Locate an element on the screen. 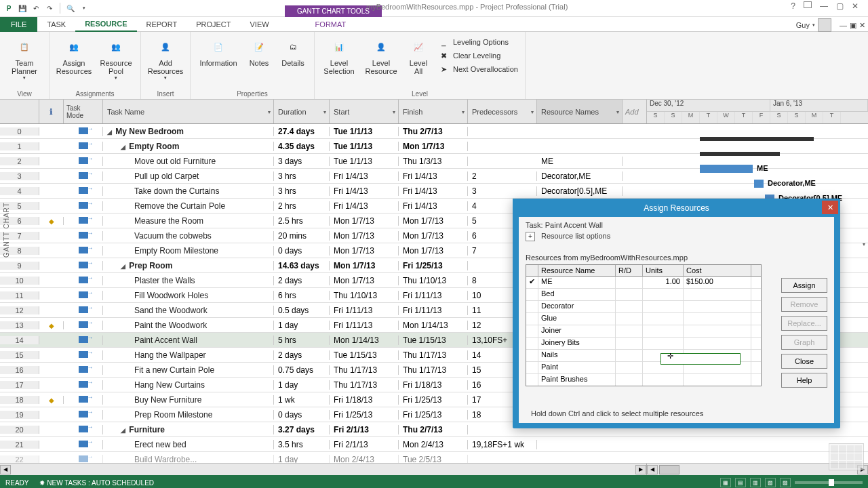  level-resource-button: 👤 Level Resource is located at coordinates (381, 55).